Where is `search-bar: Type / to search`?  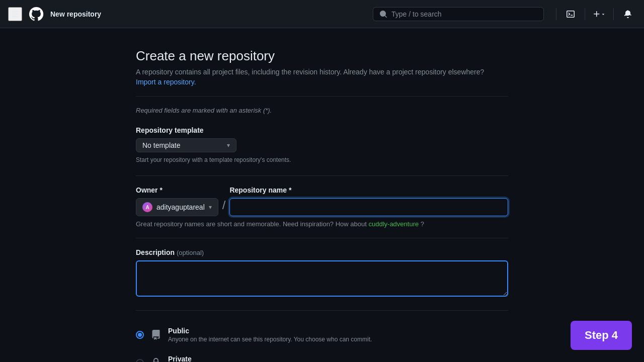
search-bar: Type / to search is located at coordinates (458, 14).